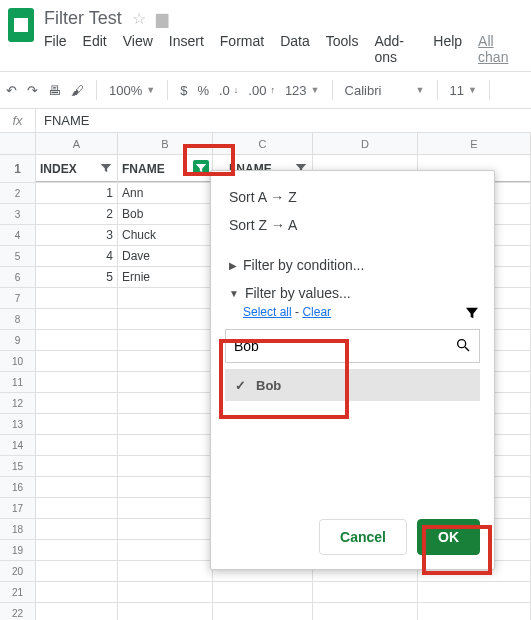  What do you see at coordinates (463, 346) in the screenshot?
I see `search-icon` at bounding box center [463, 346].